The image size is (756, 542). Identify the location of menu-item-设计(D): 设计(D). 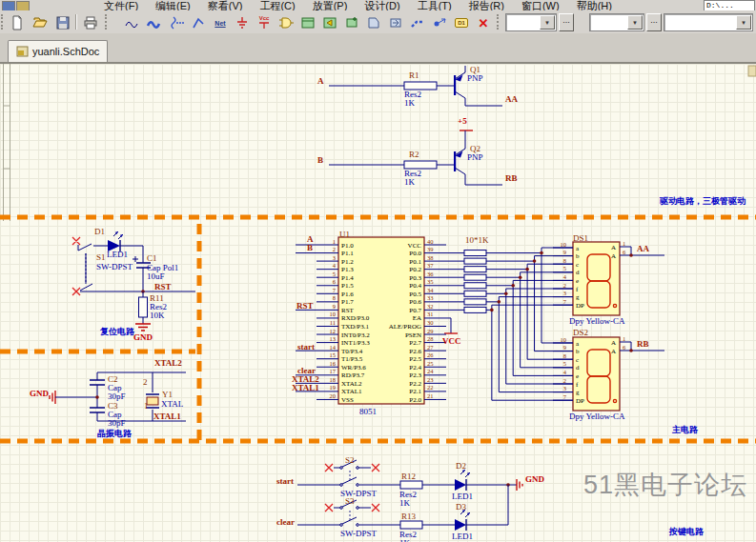
(381, 6).